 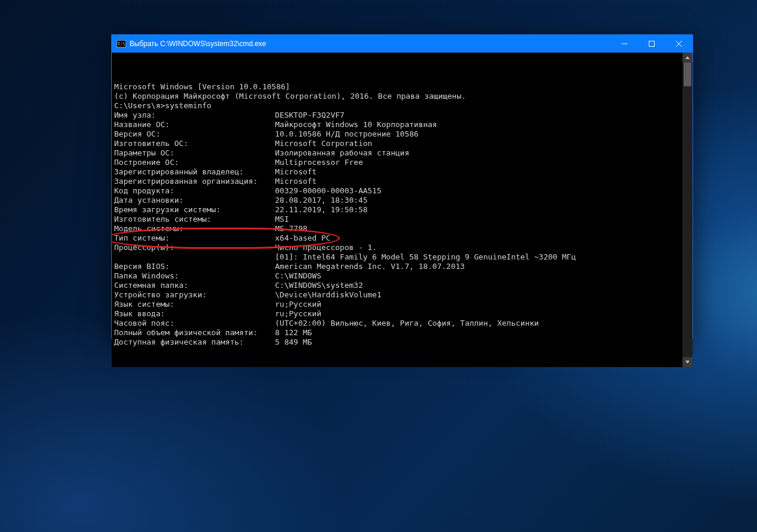 What do you see at coordinates (322, 210) in the screenshot?
I see `systeminfo-value: 22.11.2019, 19:50:58` at bounding box center [322, 210].